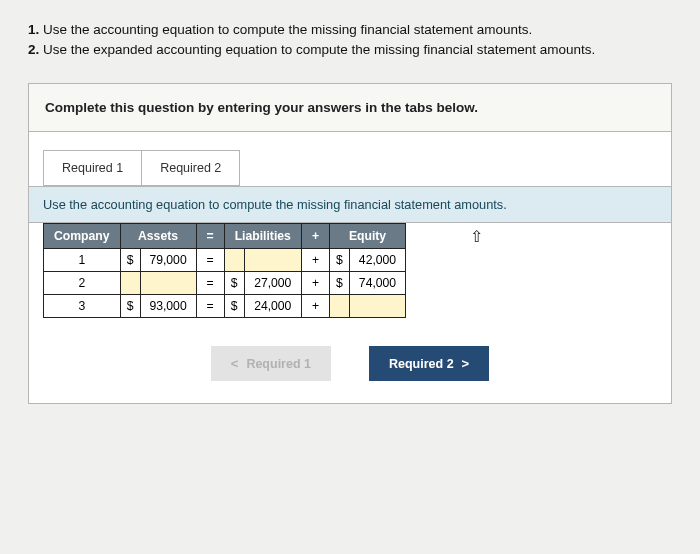 The width and height of the screenshot is (700, 554). What do you see at coordinates (340, 306) in the screenshot?
I see `cell-equity-currency` at bounding box center [340, 306].